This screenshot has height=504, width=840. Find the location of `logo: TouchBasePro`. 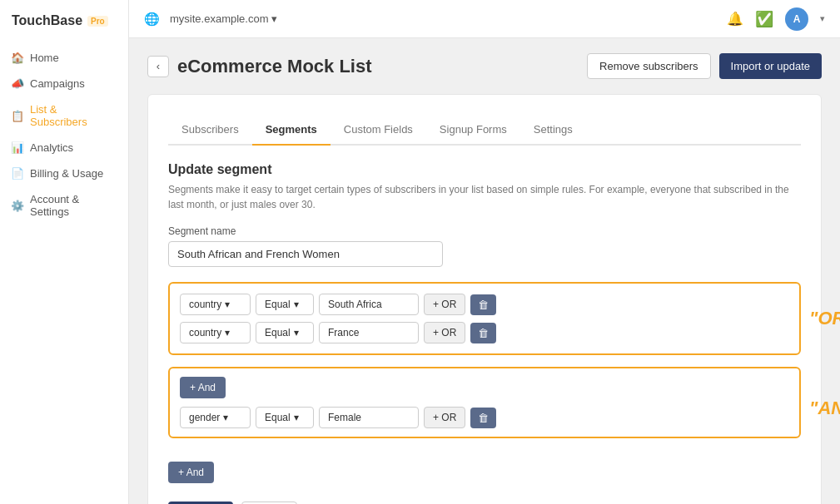

logo: TouchBasePro is located at coordinates (64, 20).